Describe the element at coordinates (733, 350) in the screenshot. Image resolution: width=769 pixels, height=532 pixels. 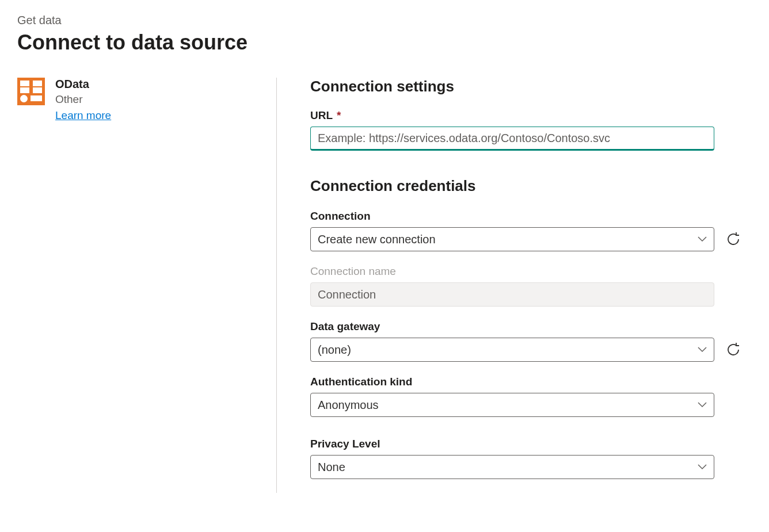
I see `gateway-refresh-button` at that location.